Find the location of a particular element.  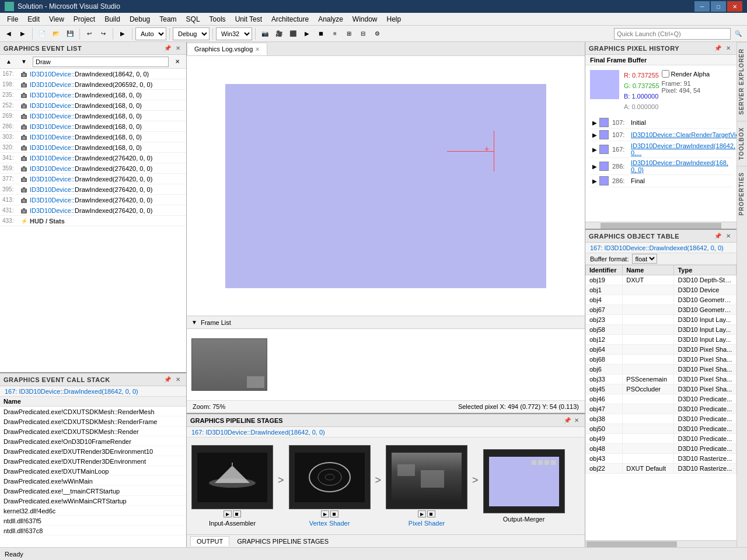

menu-build: Build is located at coordinates (112, 19).